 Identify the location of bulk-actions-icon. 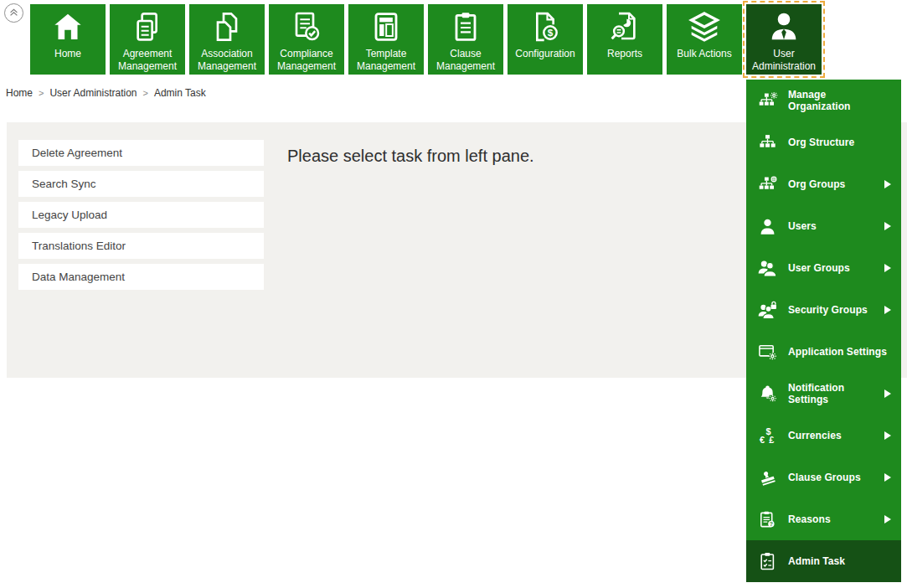
(704, 27).